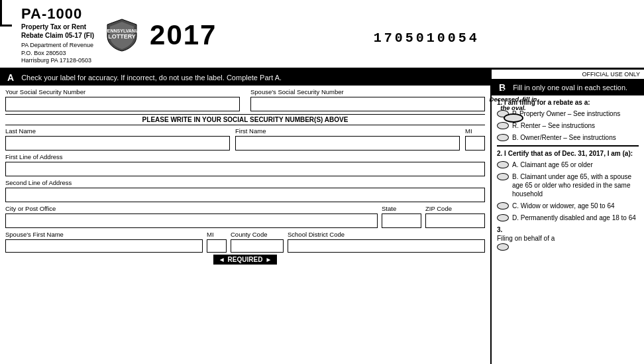  I want to click on city-input, so click(191, 221).